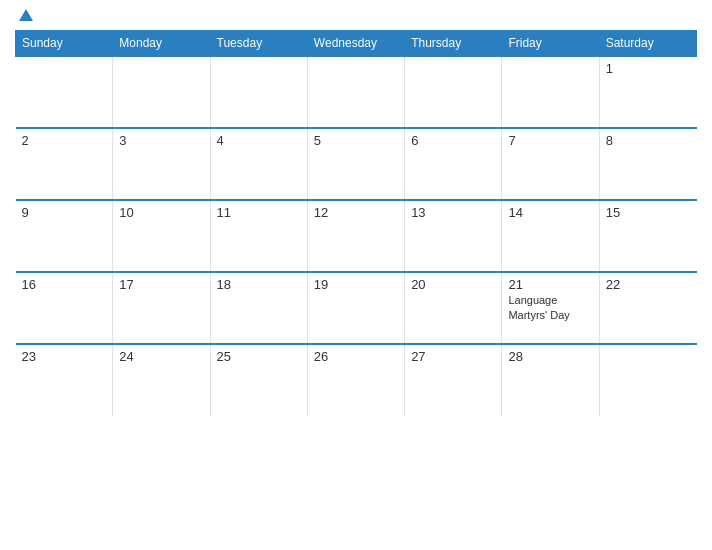 The image size is (712, 550). Describe the element at coordinates (259, 356) in the screenshot. I see `day-number: 25` at that location.